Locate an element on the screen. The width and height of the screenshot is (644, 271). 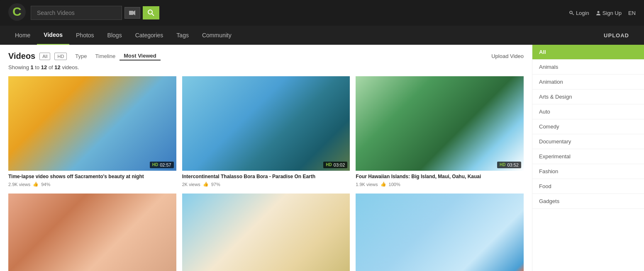
showing-to: 12 is located at coordinates (44, 67).